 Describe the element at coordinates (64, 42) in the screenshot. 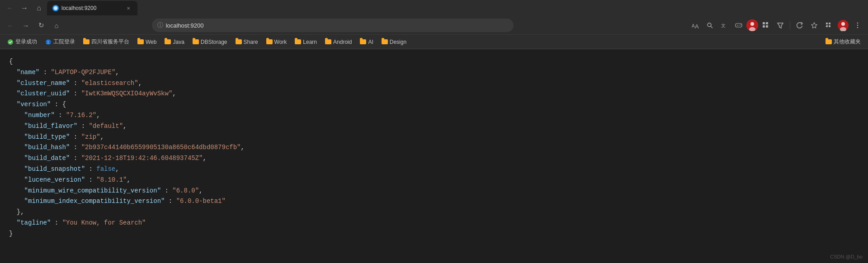

I see `bookmark-label: 工院登录` at that location.